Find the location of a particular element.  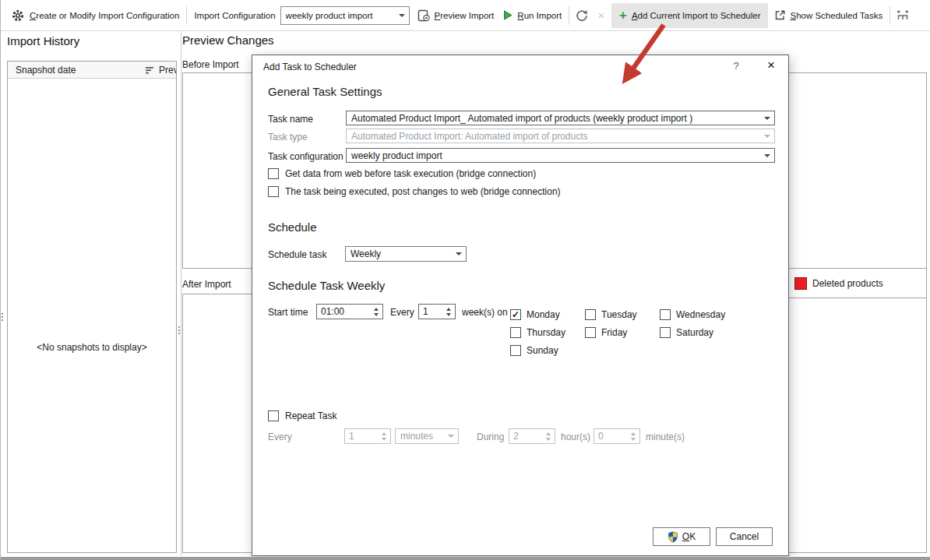

day-wednesday: Wednesday is located at coordinates (692, 315).